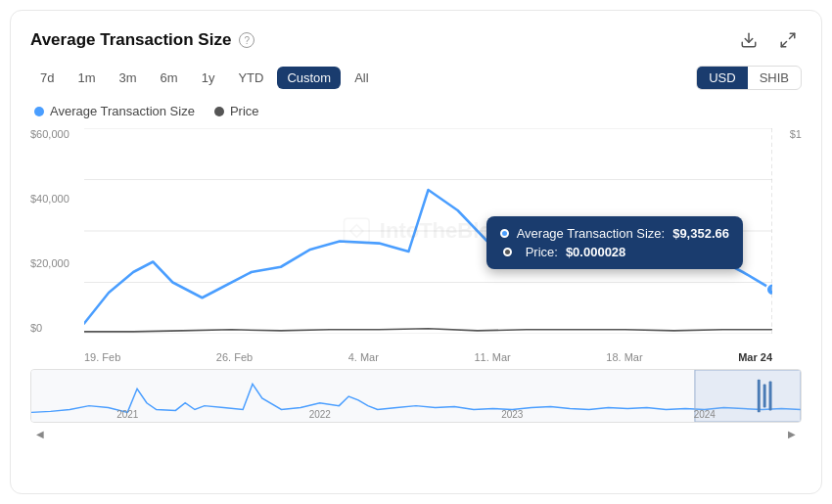 Image resolution: width=832 pixels, height=504 pixels. What do you see at coordinates (615, 252) in the screenshot?
I see `tooltip-price-row: Price: $0.000028` at bounding box center [615, 252].